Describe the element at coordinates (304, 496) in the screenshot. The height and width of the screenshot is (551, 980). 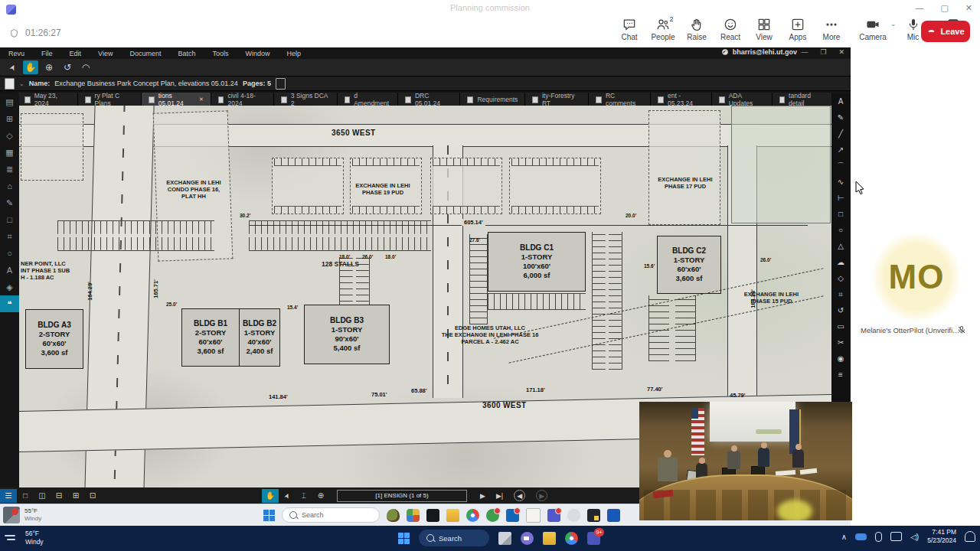
I see `text-select-tool-icon: ⌶` at that location.